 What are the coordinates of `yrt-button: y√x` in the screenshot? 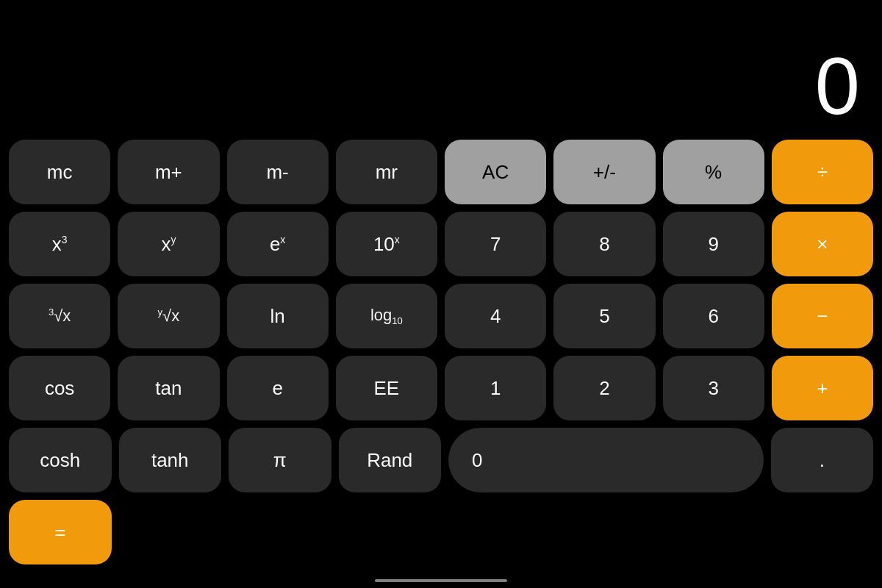 It's located at (168, 316).